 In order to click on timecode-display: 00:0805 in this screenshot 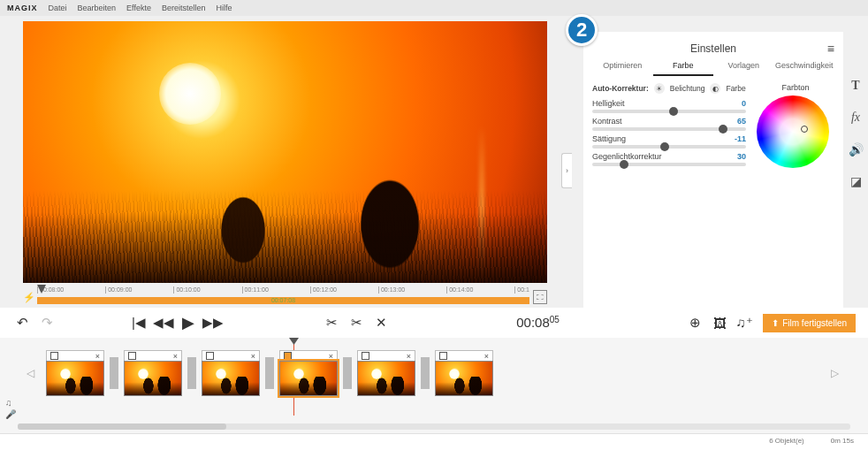, I will do `click(537, 323)`.